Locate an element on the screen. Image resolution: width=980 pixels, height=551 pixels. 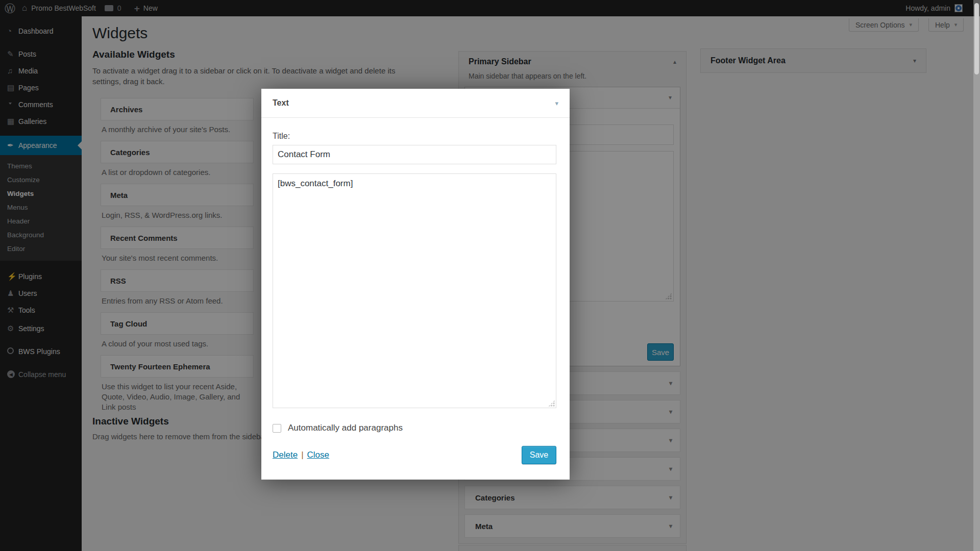
title-field-label: Title: is located at coordinates (414, 136).